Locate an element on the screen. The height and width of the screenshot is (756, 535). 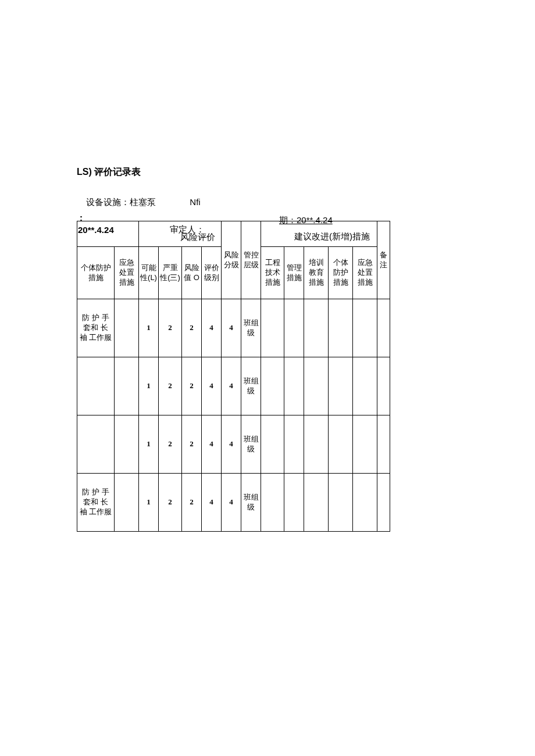
th-emerg: 应急处置措施 is located at coordinates (127, 273).